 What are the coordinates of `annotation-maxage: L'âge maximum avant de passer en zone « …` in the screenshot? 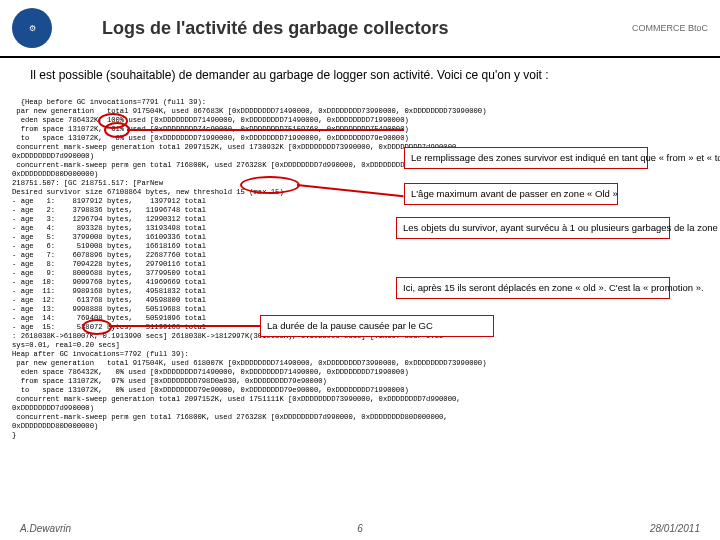 It's located at (511, 194).